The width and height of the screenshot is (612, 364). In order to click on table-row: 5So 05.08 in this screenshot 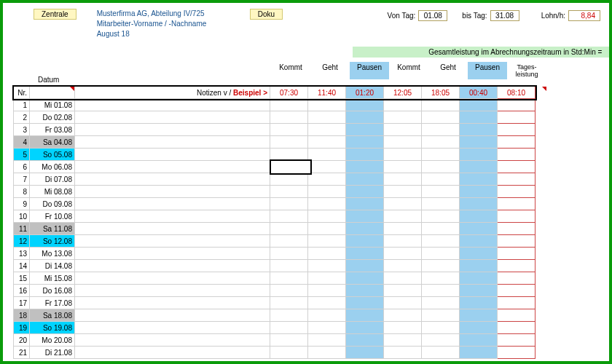, I will do `click(275, 154)`.